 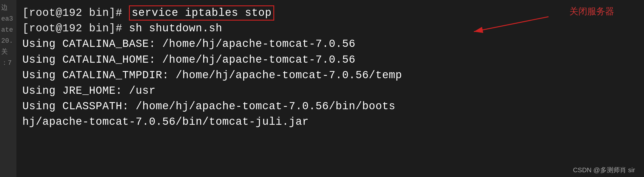 I want to click on highlighted-command: service iptables stop, so click(x=202, y=13).